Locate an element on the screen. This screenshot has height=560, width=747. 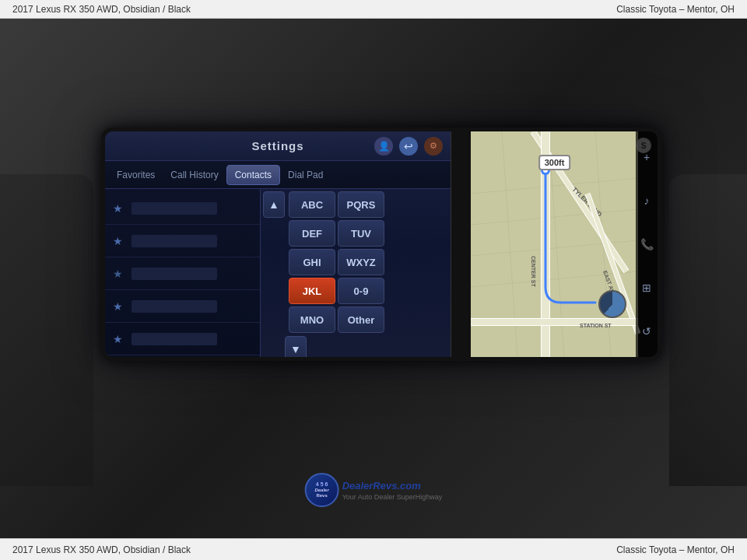
alpha-cell-tuv: TUV is located at coordinates (361, 233).